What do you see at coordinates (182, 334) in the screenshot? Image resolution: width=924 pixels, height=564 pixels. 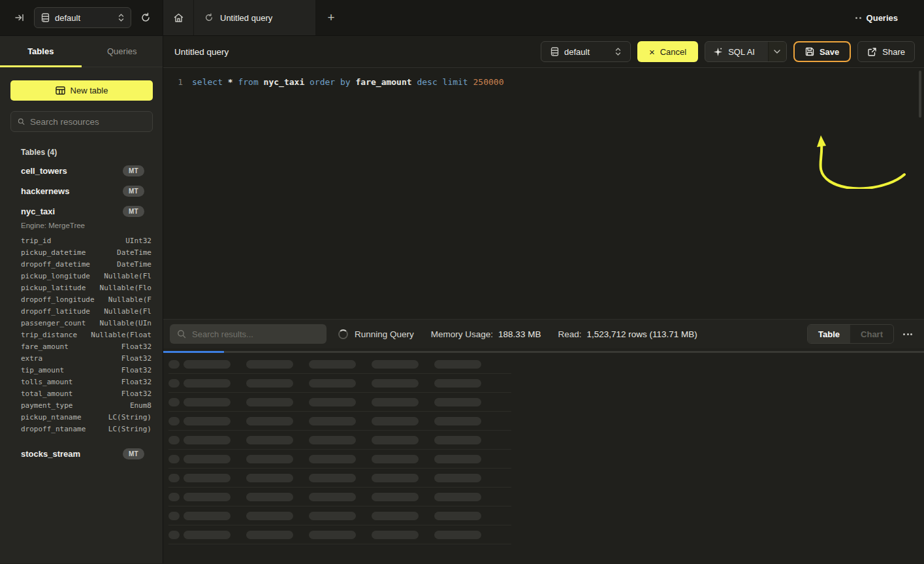 I see `search-icon` at bounding box center [182, 334].